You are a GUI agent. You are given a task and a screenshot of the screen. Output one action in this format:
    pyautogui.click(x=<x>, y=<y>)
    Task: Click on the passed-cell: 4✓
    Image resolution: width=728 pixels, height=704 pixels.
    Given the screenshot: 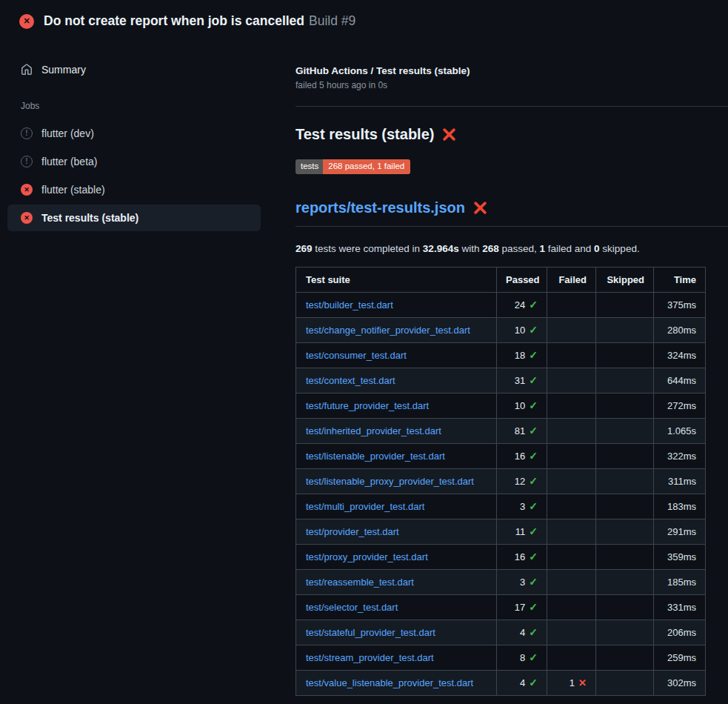 What is the action you would take?
    pyautogui.click(x=522, y=632)
    